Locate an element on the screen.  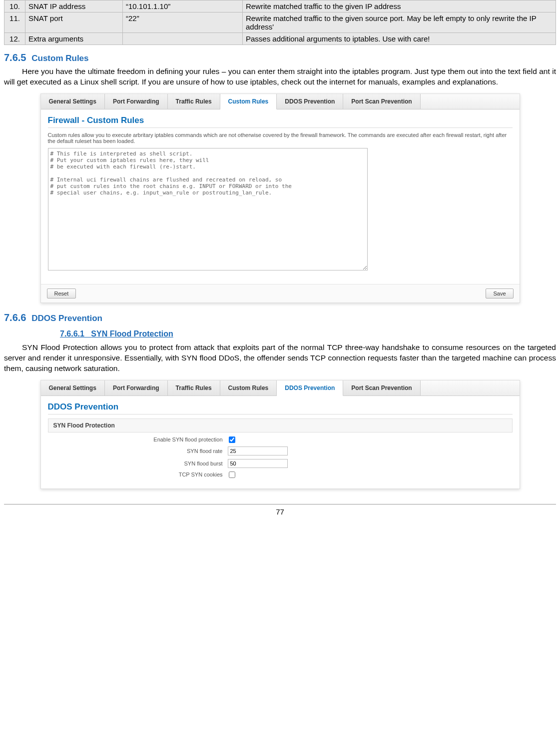
reset-button: Reset is located at coordinates (62, 294).